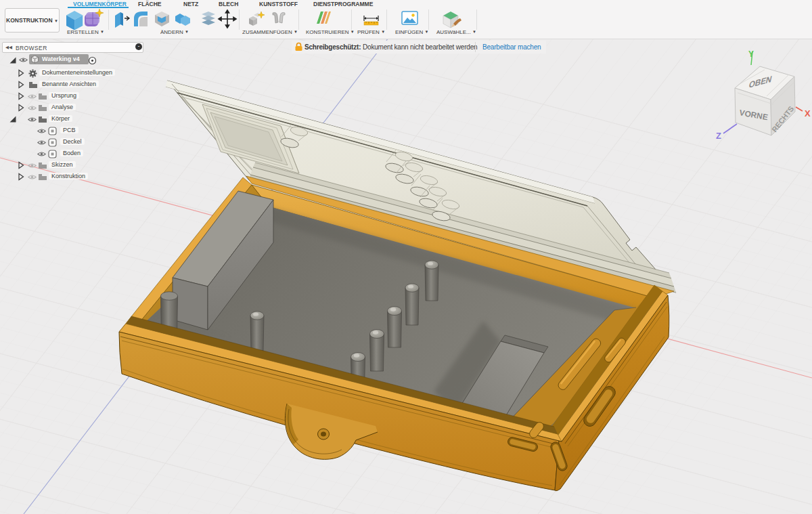  Describe the element at coordinates (808, 114) in the screenshot. I see `svg-text: X` at that location.